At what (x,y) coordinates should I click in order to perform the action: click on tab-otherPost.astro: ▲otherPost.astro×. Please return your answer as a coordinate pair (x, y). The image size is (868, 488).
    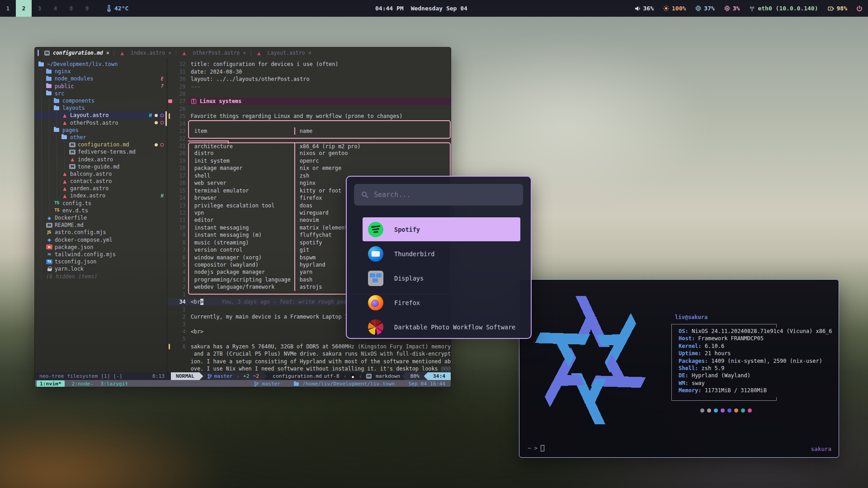
    Looking at the image, I should click on (213, 53).